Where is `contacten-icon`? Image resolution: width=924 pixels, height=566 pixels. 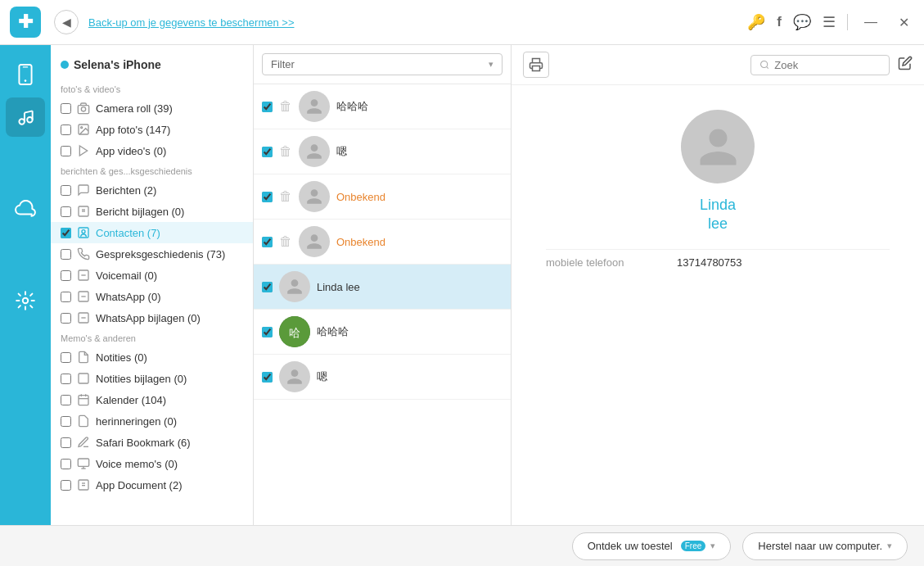 contacten-icon is located at coordinates (83, 233).